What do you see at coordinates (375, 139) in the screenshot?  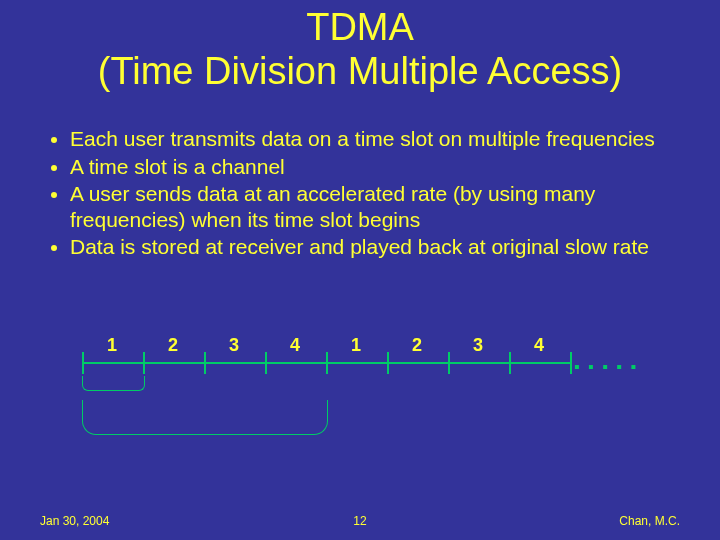 I see `bullet-item: Each user transmits data on a time slot …` at bounding box center [375, 139].